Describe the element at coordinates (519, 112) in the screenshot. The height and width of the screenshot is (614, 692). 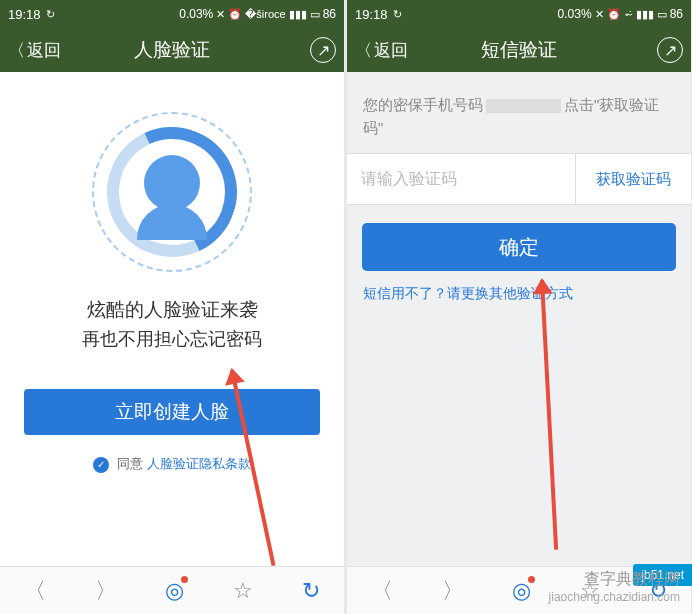
I see `hint-text: 您的密保手机号码点击"获取验证码"` at that location.